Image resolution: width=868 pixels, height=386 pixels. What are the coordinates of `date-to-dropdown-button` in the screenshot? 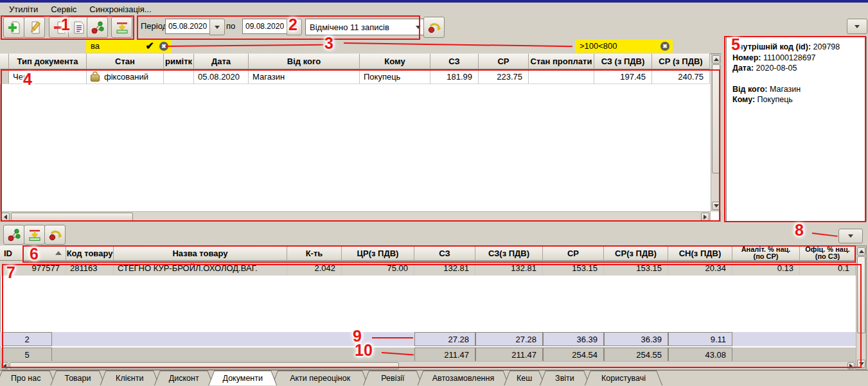 It's located at (294, 27).